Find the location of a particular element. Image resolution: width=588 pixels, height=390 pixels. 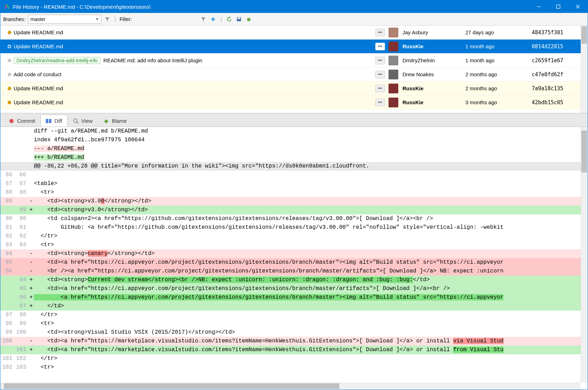

close-button is located at coordinates (578, 7).